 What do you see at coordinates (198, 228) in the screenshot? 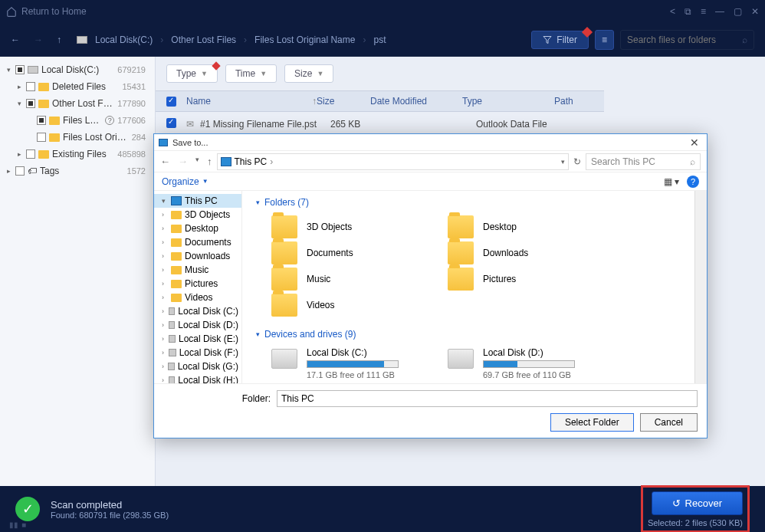
I see `dlg-tree-item: ›Desktop` at bounding box center [198, 228].